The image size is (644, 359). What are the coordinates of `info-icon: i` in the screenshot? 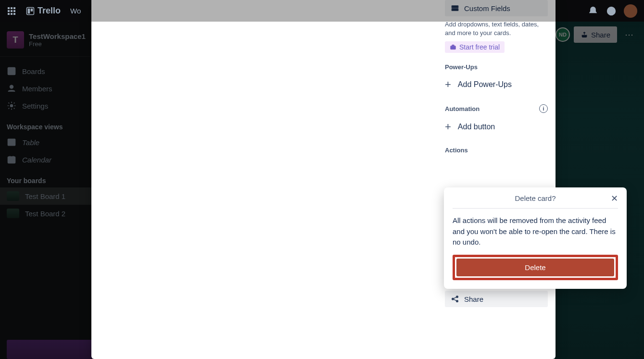 It's located at (543, 109).